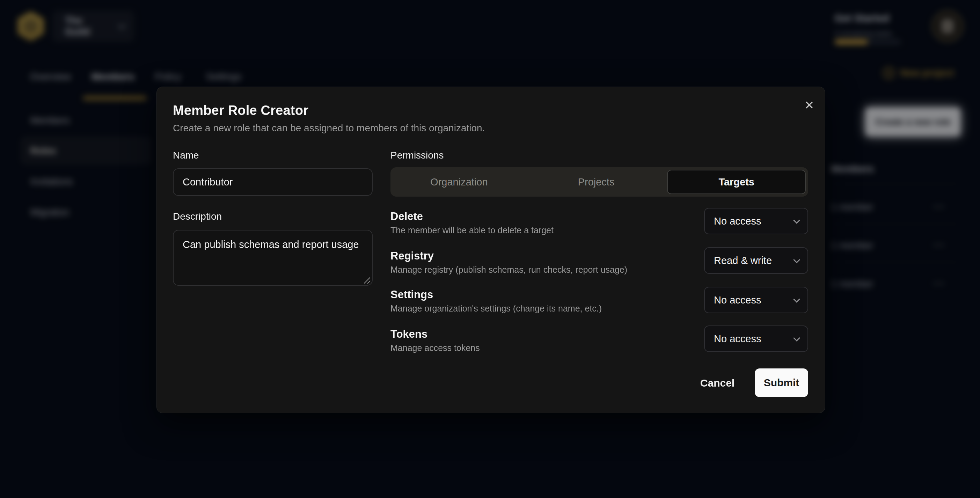 This screenshot has height=498, width=980. Describe the element at coordinates (781, 383) in the screenshot. I see `submit-button: Submit` at that location.